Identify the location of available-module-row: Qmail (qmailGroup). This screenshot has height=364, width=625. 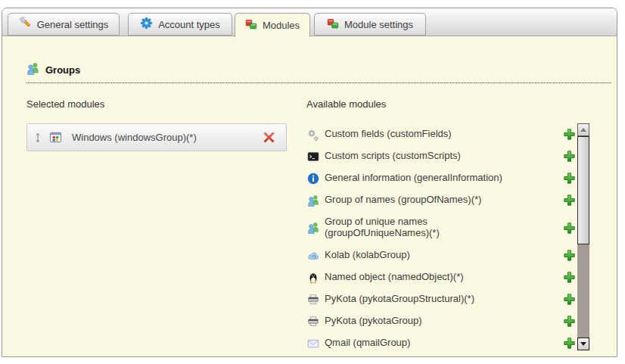
(441, 344).